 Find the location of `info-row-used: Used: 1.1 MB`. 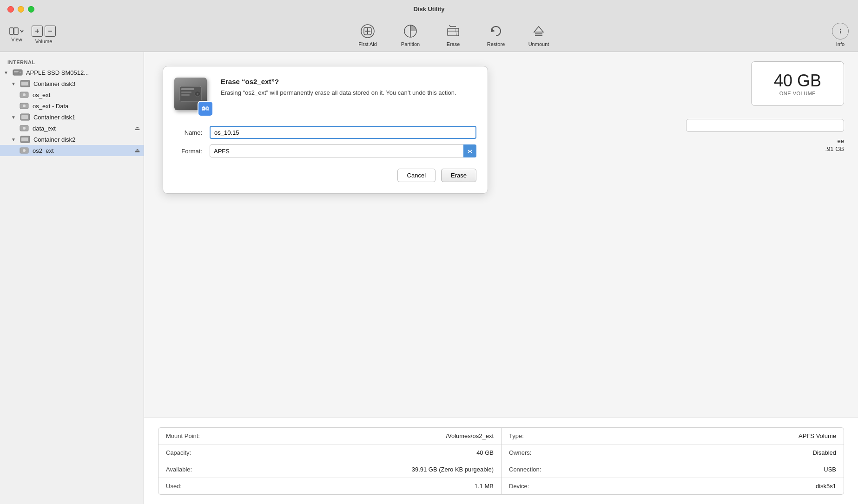

info-row-used: Used: 1.1 MB is located at coordinates (330, 486).